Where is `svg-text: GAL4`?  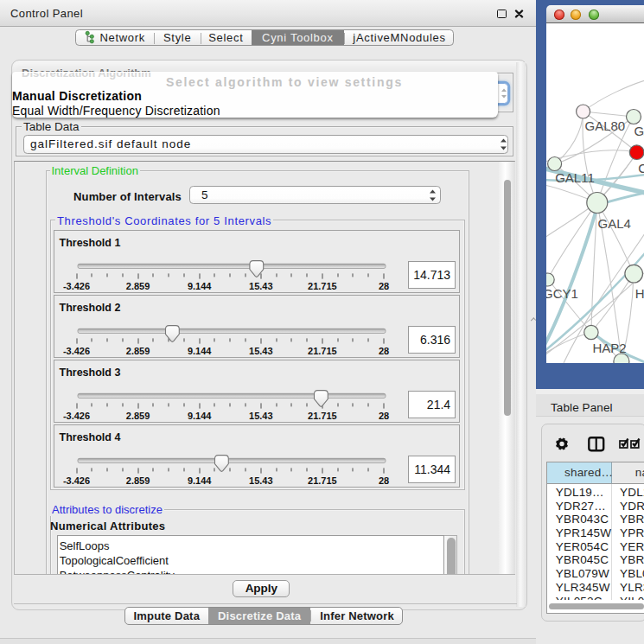
svg-text: GAL4 is located at coordinates (615, 223).